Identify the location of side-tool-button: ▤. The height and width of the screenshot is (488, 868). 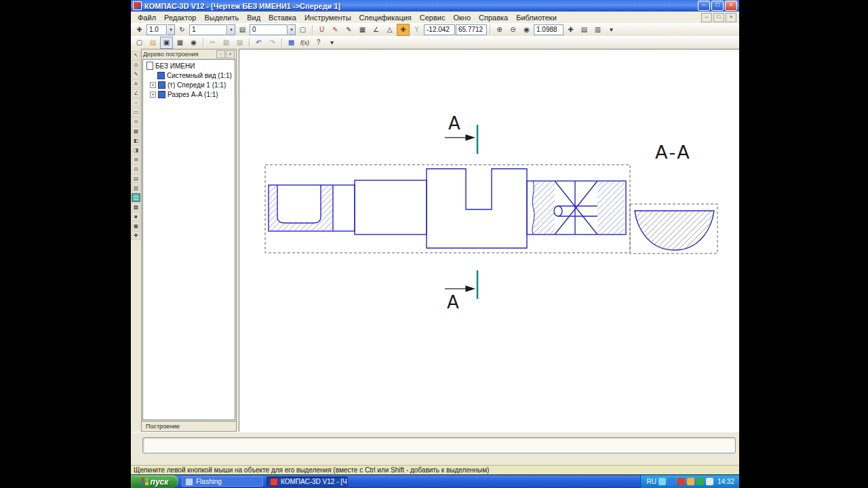
(136, 179).